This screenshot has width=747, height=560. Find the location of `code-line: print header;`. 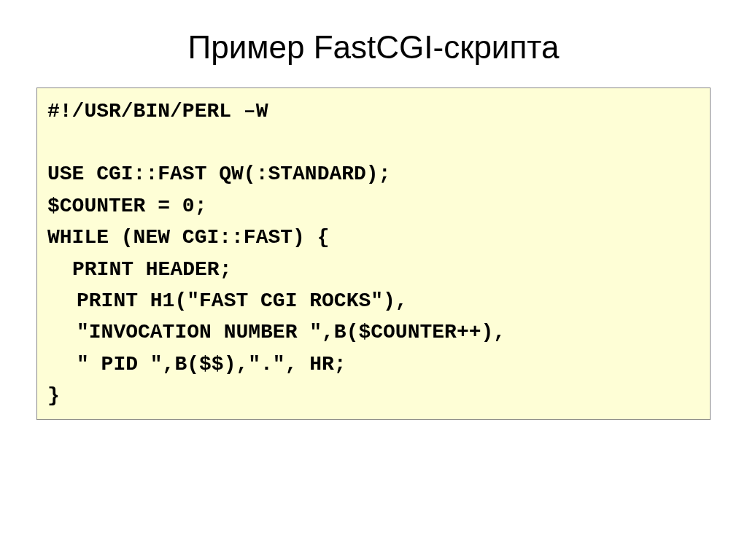

code-line: print header; is located at coordinates (374, 270).